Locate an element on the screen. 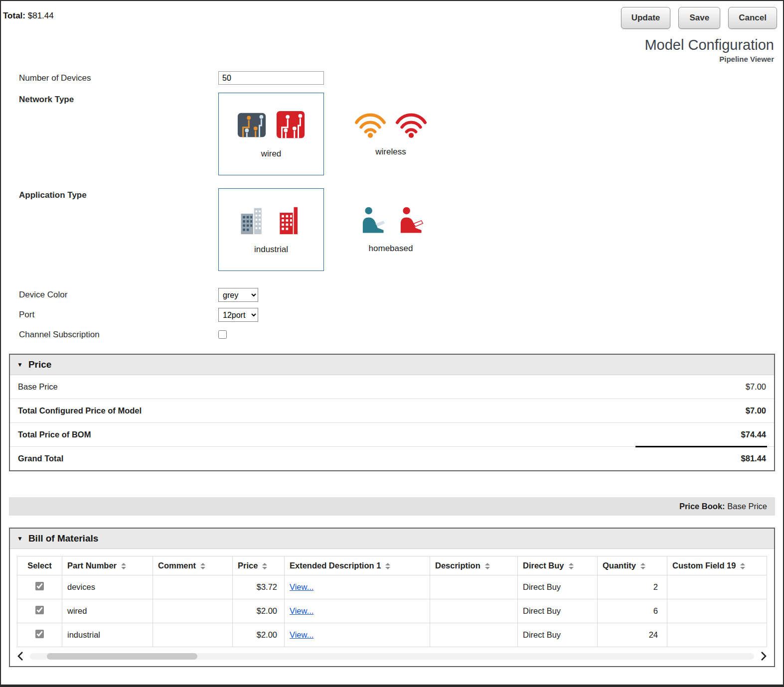 The image size is (784, 687). person-laptop-teal-icon is located at coordinates (372, 220).